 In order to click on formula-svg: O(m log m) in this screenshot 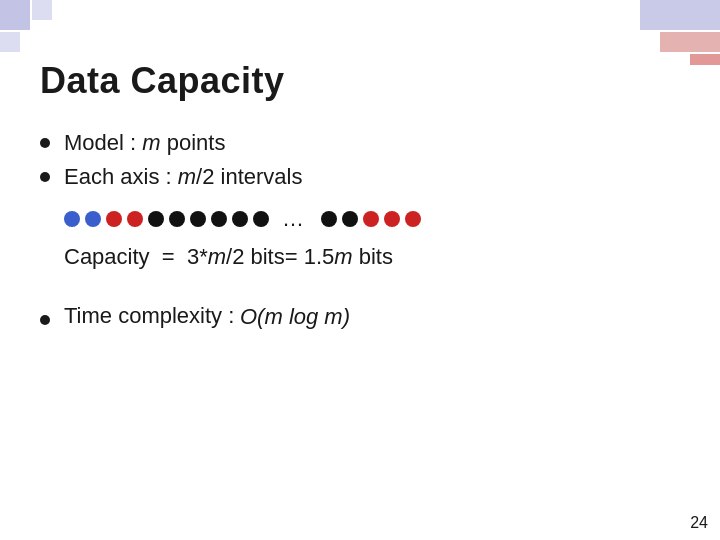, I will do `click(320, 316)`.